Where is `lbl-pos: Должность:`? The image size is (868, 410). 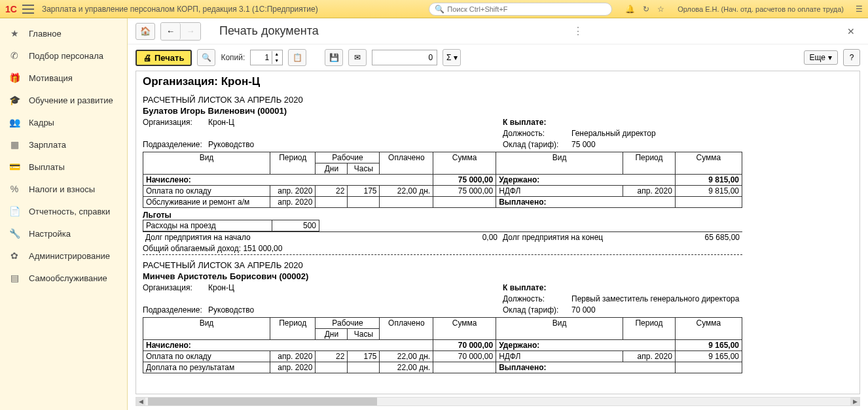 lbl-pos: Должность: is located at coordinates (537, 299).